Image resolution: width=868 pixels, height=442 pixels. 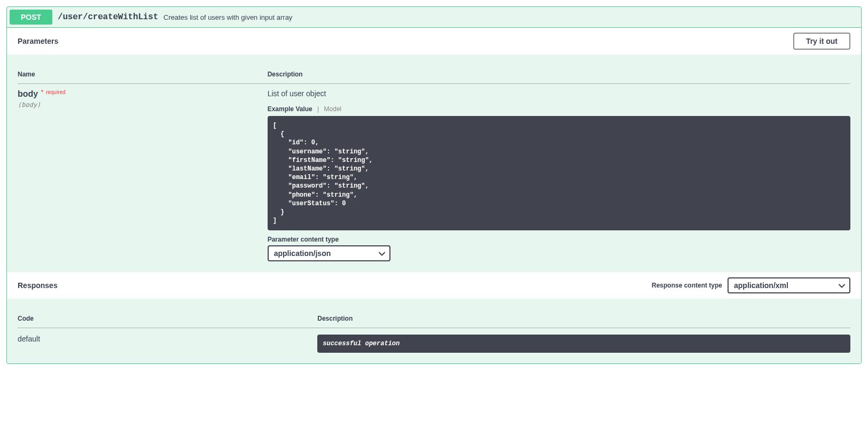 I want to click on parameters-title: Parameters, so click(x=38, y=41).